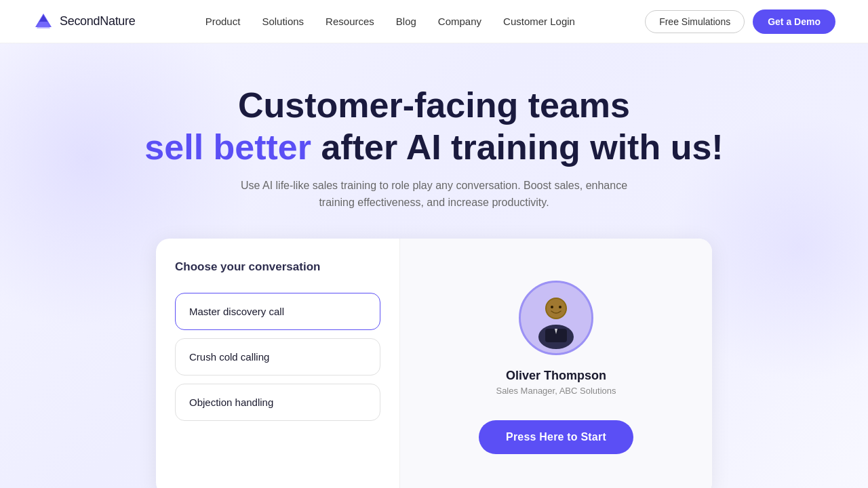  What do you see at coordinates (278, 267) in the screenshot?
I see `card-section-title: Choose your conversation` at bounding box center [278, 267].